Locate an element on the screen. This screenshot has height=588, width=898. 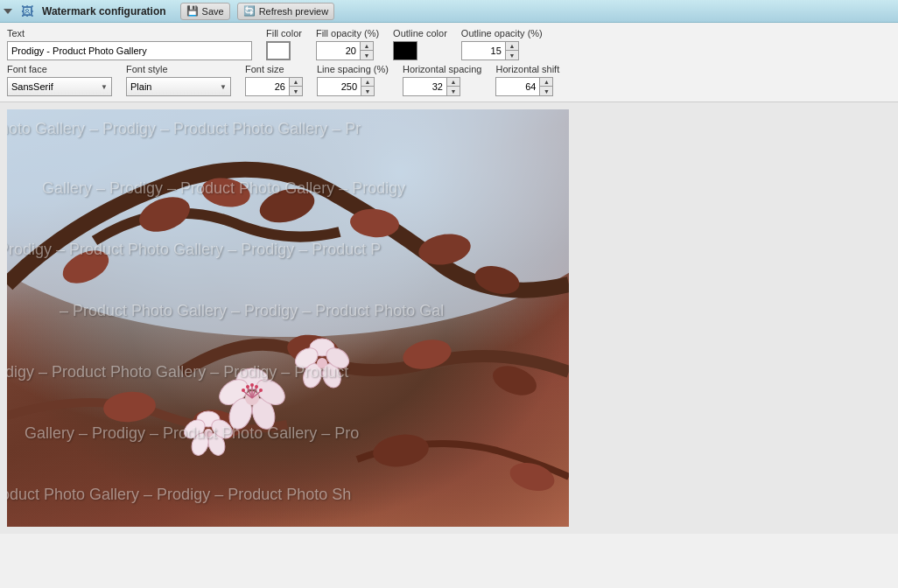
controls-row-2: Font face SansSerif ▼ Font style Plain ▼… is located at coordinates (449, 80).